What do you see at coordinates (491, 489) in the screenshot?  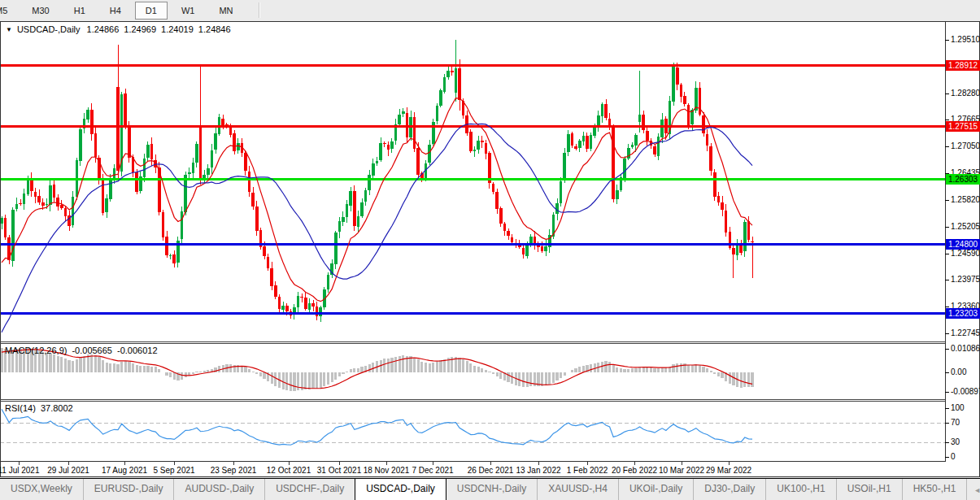 I see `chart-tab-usdcnh-daily: USDCNH-,Daily` at bounding box center [491, 489].